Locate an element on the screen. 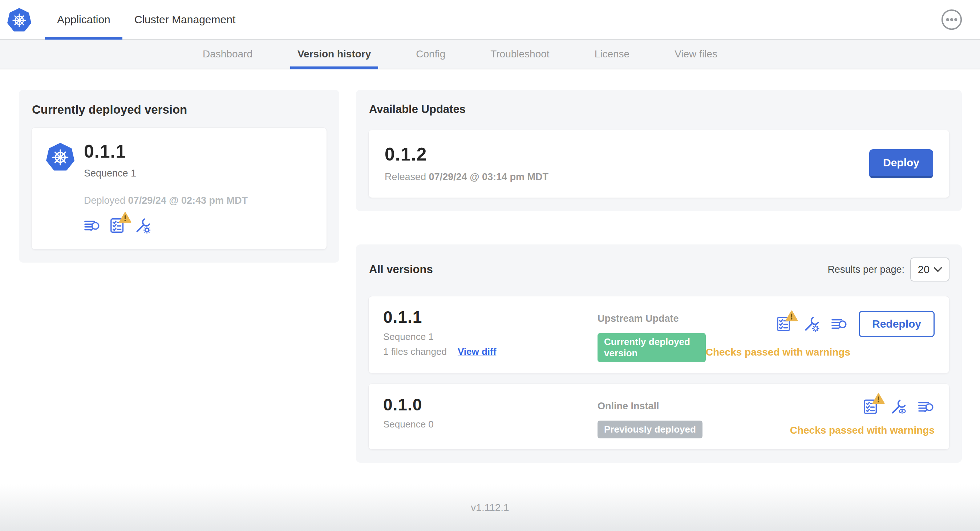 This screenshot has width=980, height=531. results-per-page-select: 20 is located at coordinates (930, 269).